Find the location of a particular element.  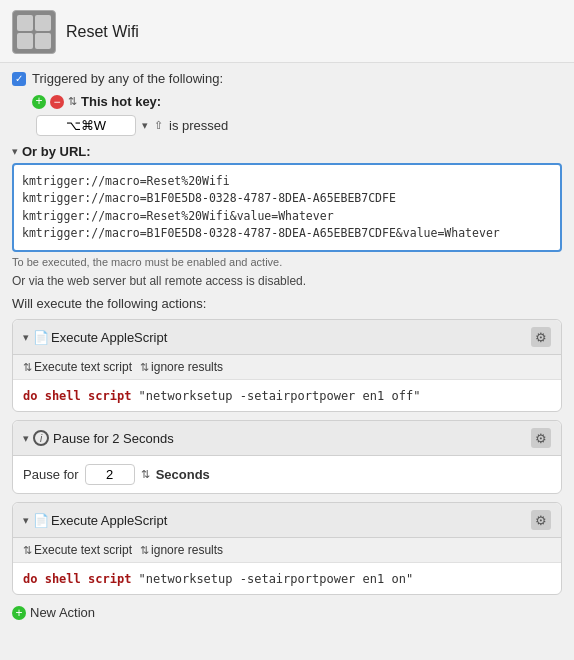

triggered-checkbox is located at coordinates (19, 79).